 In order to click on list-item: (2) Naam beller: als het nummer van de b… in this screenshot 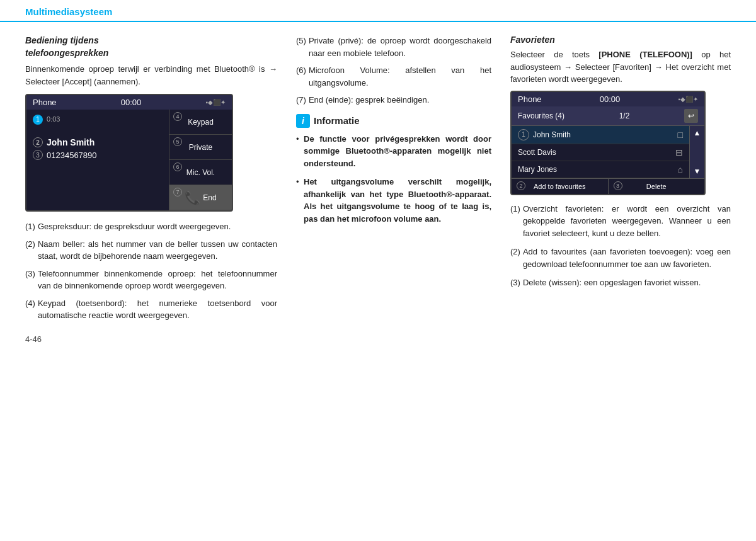, I will do `click(151, 251)`.